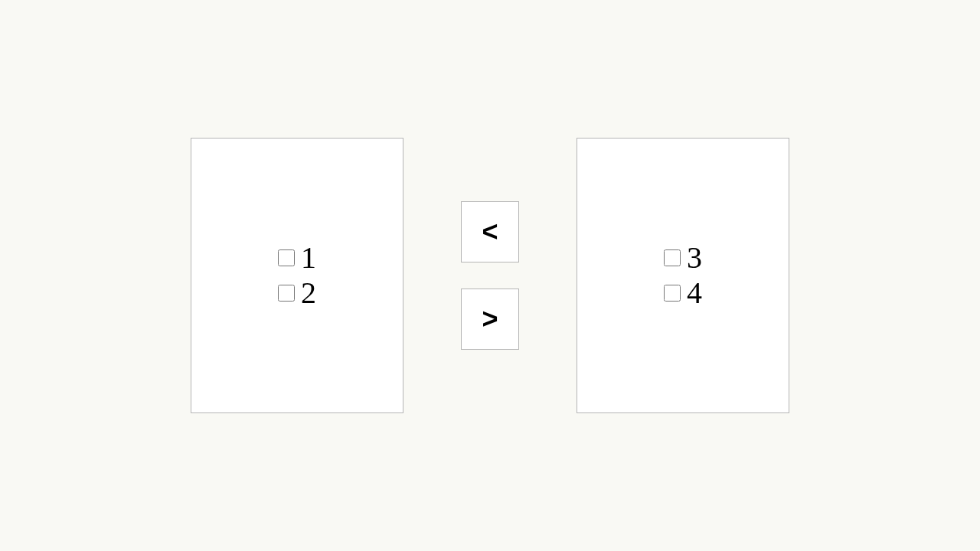 This screenshot has height=551, width=980. Describe the element at coordinates (297, 258) in the screenshot. I see `list-item: 1` at that location.